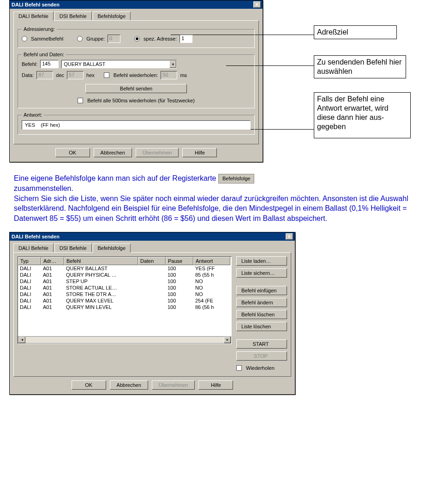 The height and width of the screenshot is (504, 443). What do you see at coordinates (101, 268) in the screenshot?
I see `table-cell: QUERY BALLAST` at bounding box center [101, 268].